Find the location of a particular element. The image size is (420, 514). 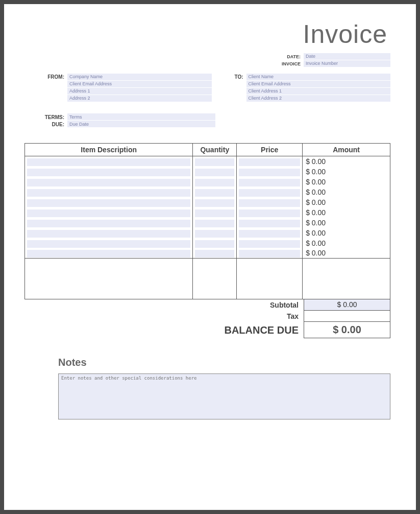

header-qty: Quantity is located at coordinates (215, 150).